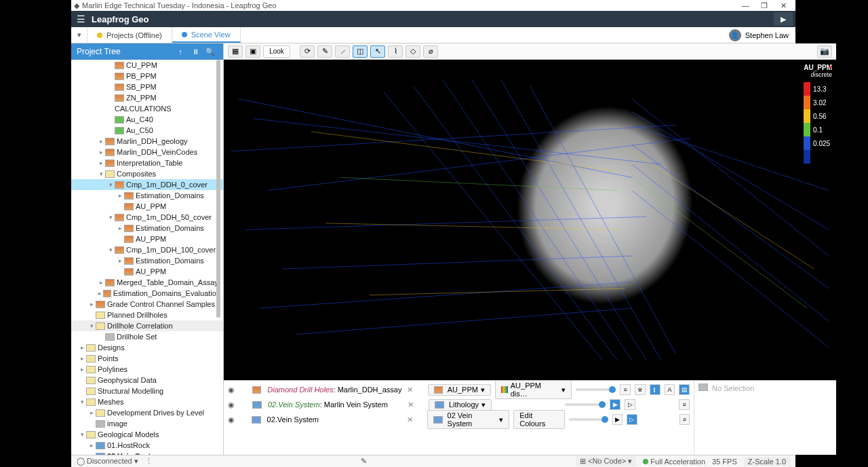 This screenshot has width=868, height=467. I want to click on tool-ruler: ⟋, so click(342, 52).